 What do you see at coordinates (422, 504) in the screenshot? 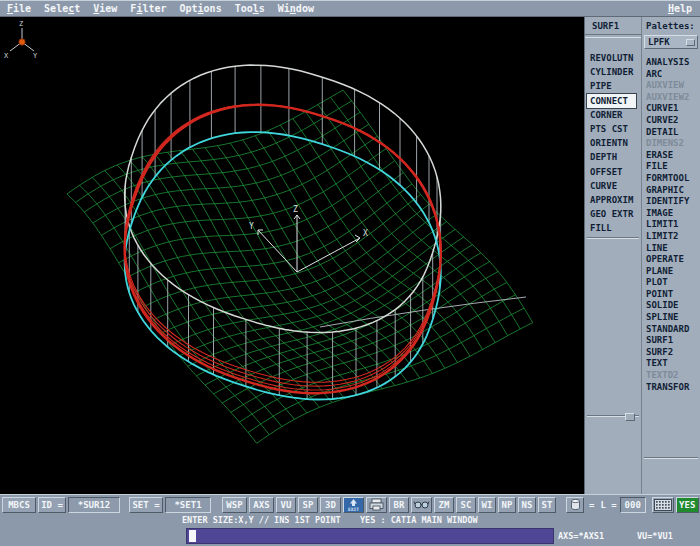
I see `glasses-icon` at bounding box center [422, 504].